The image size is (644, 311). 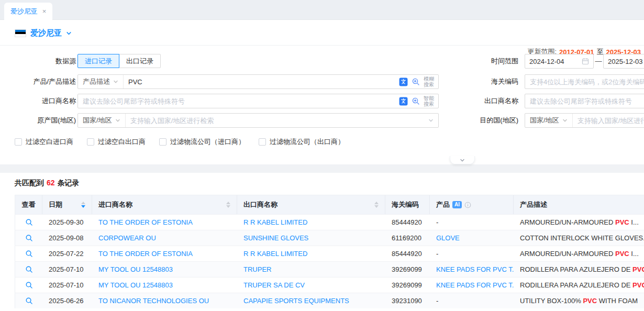 What do you see at coordinates (202, 142) in the screenshot?
I see `checkbox-filter-logistics-importer: 过滤物流公司（进口商）` at bounding box center [202, 142].